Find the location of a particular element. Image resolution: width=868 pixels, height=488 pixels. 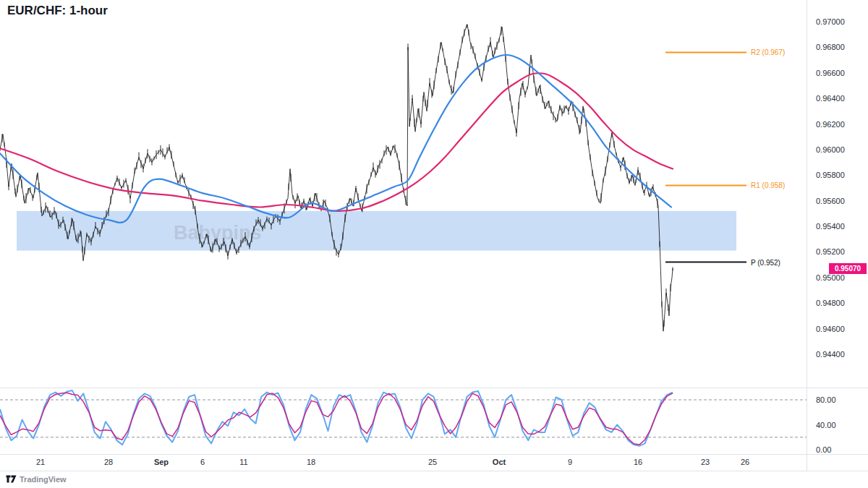

time-tick-label: 18 is located at coordinates (311, 462).